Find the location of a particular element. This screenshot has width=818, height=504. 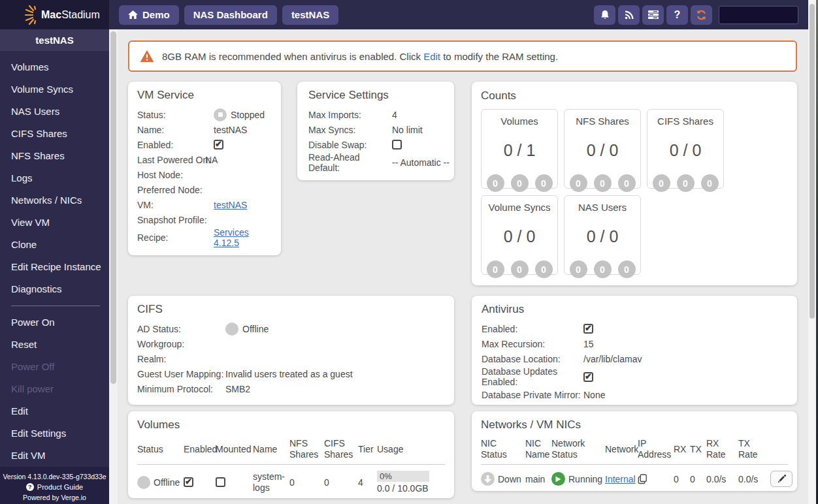

enabled-label: Enabled: is located at coordinates (175, 145).